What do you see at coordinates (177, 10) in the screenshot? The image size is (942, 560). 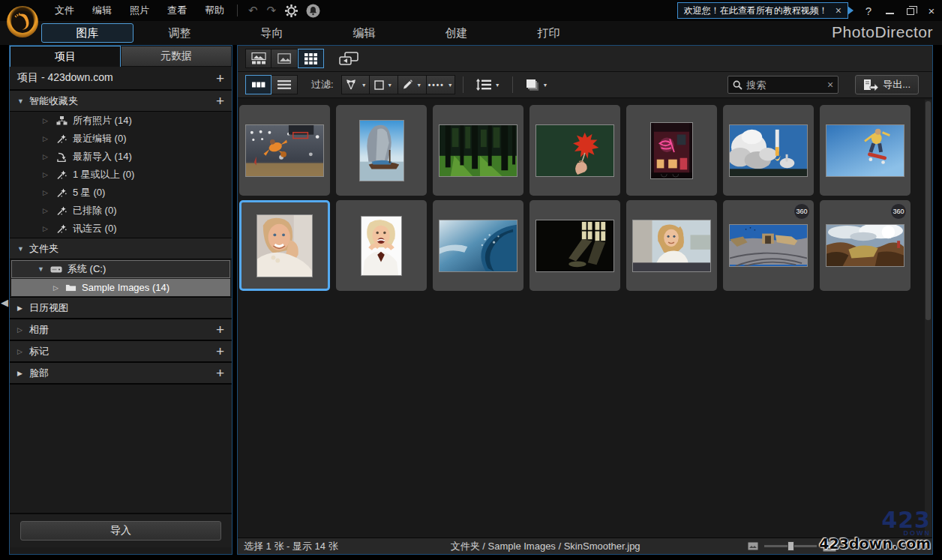 I see `menu-view: 查看` at bounding box center [177, 10].